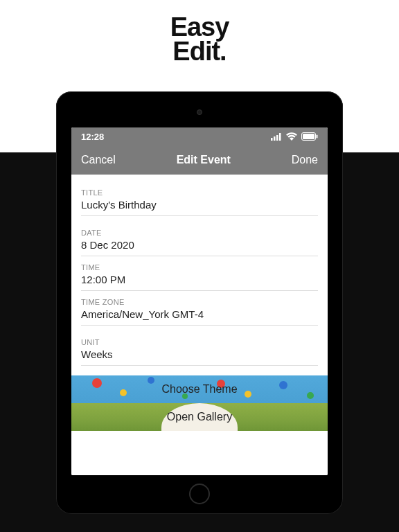 Image resolution: width=399 pixels, height=532 pixels. What do you see at coordinates (200, 494) in the screenshot?
I see `home-button` at bounding box center [200, 494].